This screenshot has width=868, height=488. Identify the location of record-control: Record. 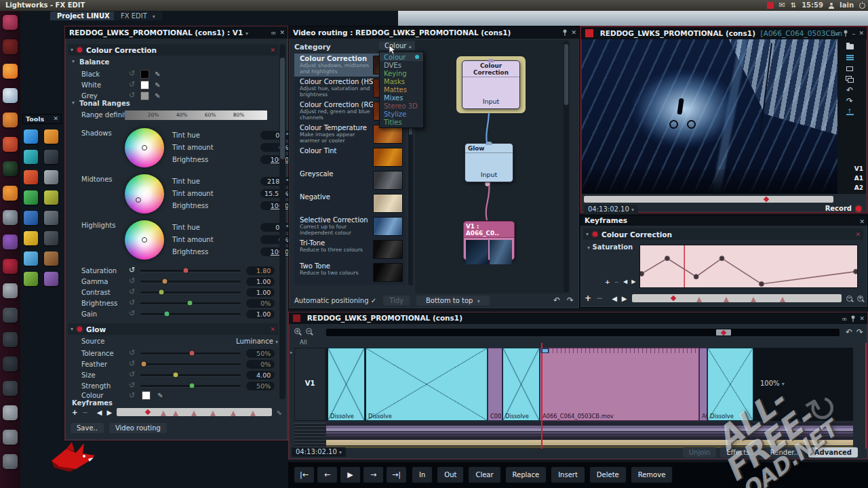
(844, 209).